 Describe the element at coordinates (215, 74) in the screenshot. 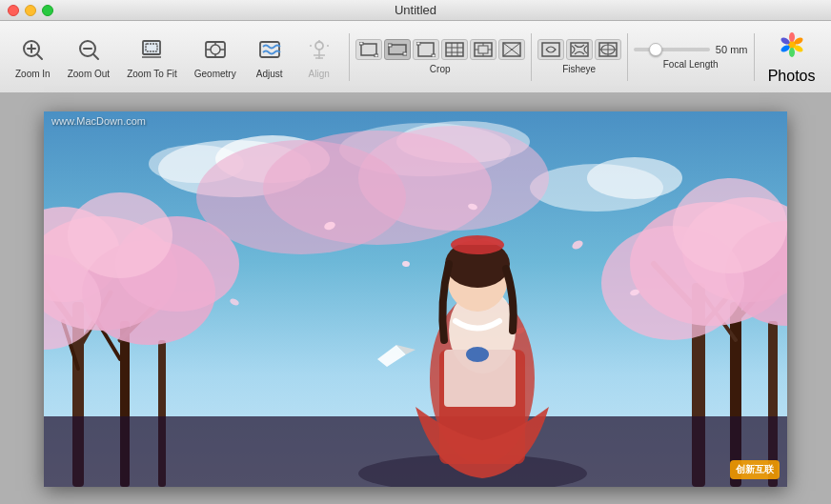

I see `geometry-label: Geometry` at that location.